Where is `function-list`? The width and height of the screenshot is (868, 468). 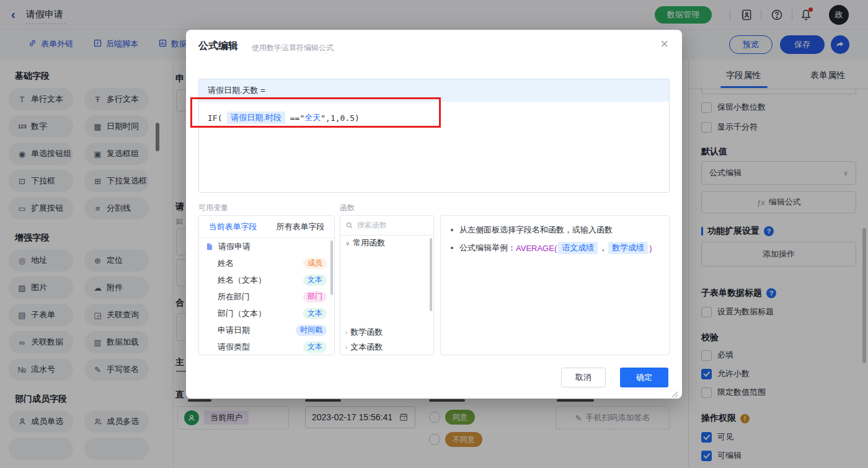
function-list is located at coordinates (387, 288).